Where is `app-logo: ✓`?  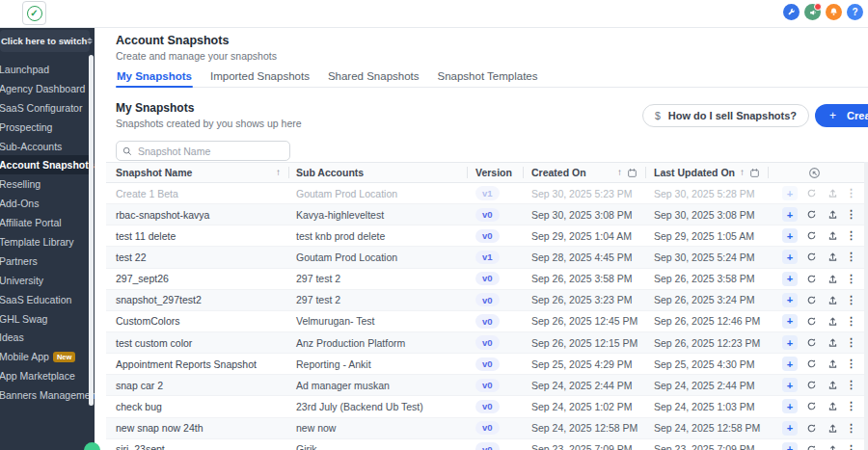
app-logo: ✓ is located at coordinates (35, 13).